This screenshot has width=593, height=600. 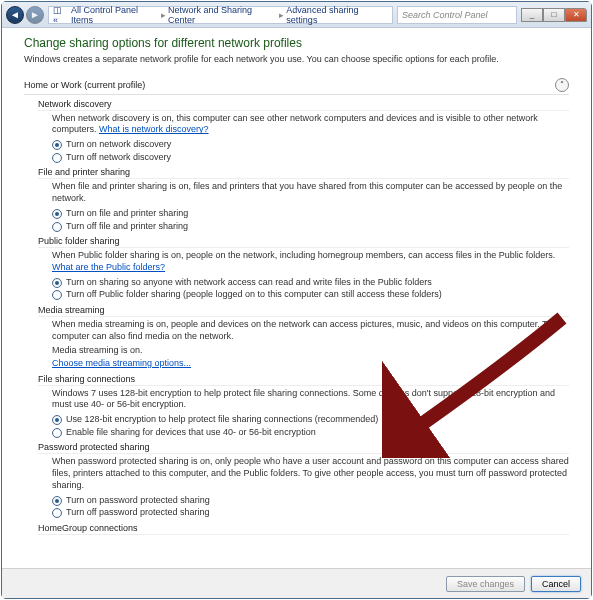 I want to click on radio-128bit-encryption: Use 128-bit encryption to help protect f…, so click(x=310, y=420).